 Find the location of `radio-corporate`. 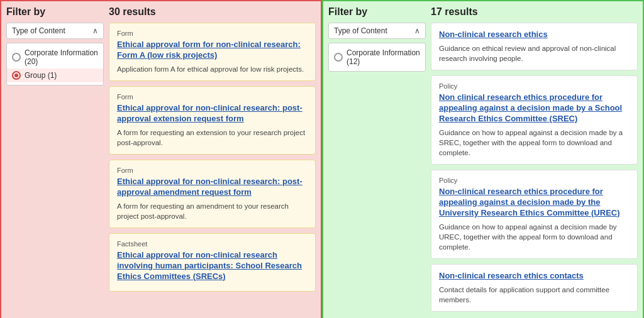

radio-corporate is located at coordinates (16, 57).